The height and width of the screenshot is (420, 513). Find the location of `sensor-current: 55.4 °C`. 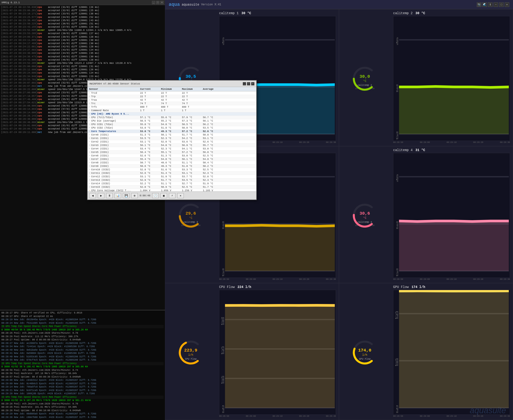

sensor-current: 55.4 °C is located at coordinates (151, 159).